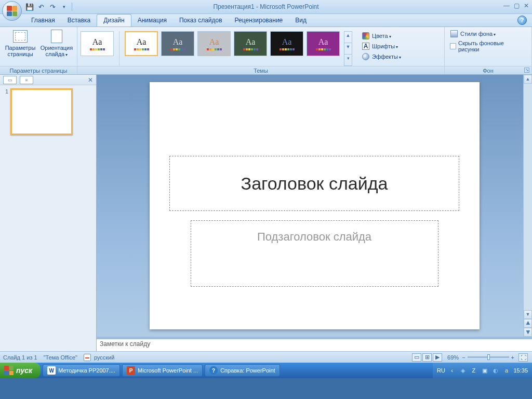  I want to click on tray-arrow-icon: ‹, so click(452, 371).